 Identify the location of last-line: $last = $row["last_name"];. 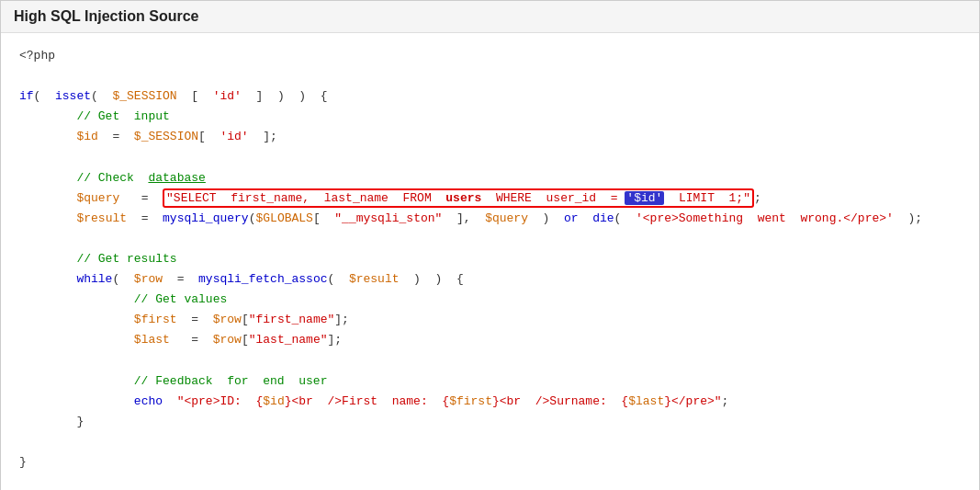
(490, 340).